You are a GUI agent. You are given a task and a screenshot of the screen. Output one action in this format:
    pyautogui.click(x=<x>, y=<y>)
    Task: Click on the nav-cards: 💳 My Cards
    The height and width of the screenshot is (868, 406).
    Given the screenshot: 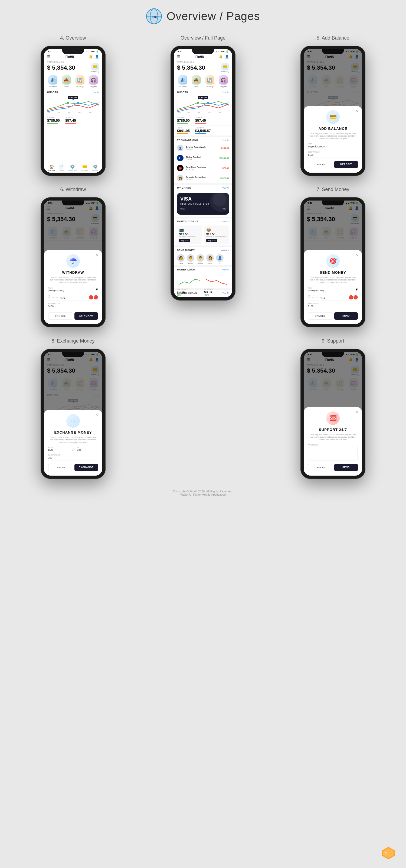 What is the action you would take?
    pyautogui.click(x=85, y=168)
    